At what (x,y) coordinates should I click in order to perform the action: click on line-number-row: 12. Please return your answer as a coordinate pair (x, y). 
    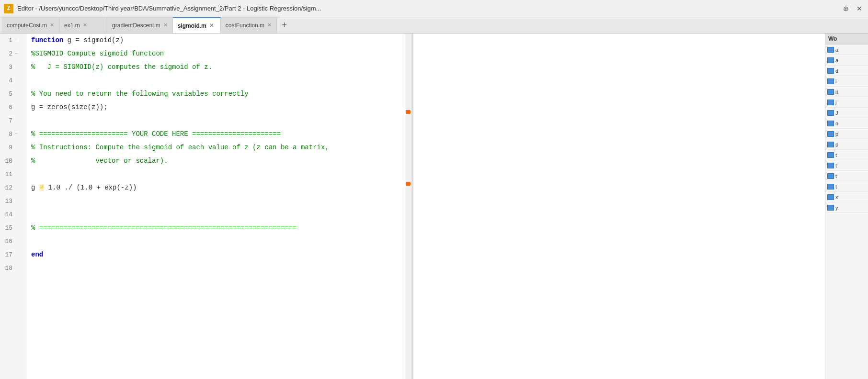
    Looking at the image, I should click on (13, 188).